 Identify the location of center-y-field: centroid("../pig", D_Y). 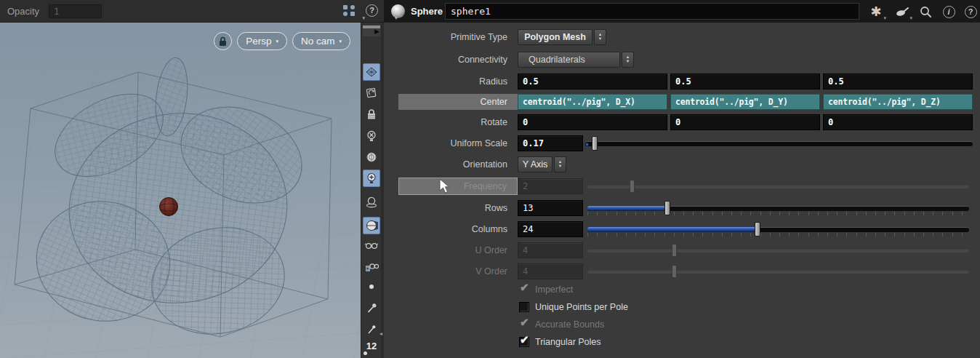
(745, 102).